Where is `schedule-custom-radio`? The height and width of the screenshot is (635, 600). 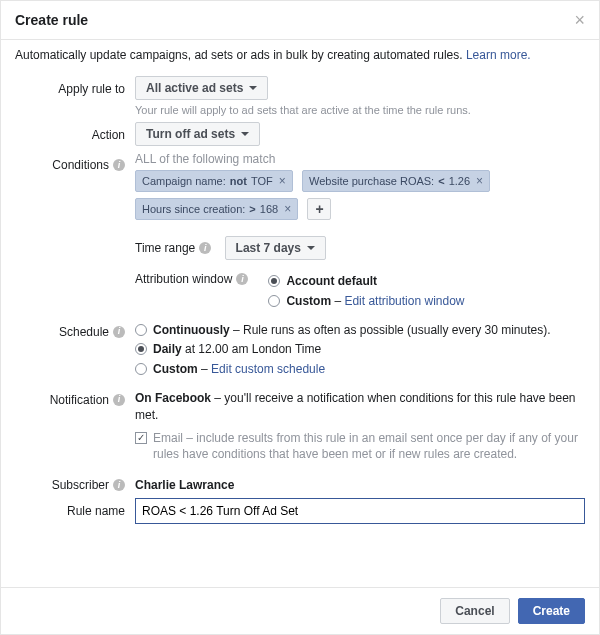 schedule-custom-radio is located at coordinates (141, 369).